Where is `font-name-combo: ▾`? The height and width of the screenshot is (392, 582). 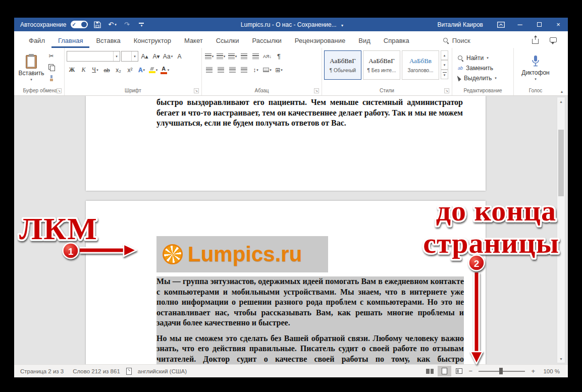 font-name-combo: ▾ is located at coordinates (93, 57).